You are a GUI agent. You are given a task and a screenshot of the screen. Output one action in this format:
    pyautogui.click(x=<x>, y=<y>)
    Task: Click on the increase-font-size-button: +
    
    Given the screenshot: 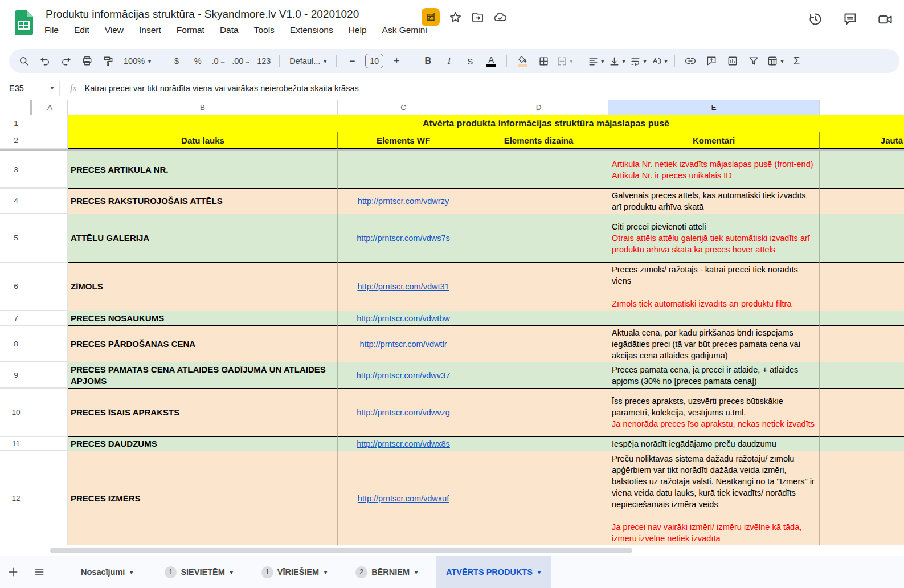 What is the action you would take?
    pyautogui.click(x=396, y=61)
    